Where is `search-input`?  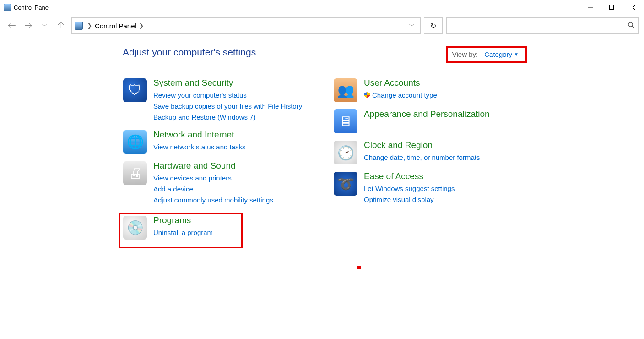
search-input is located at coordinates (539, 26).